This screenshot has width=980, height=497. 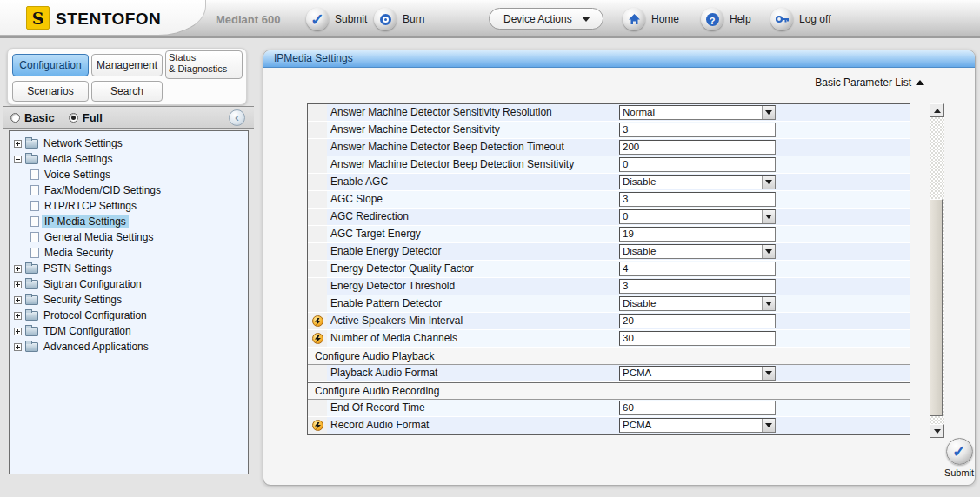 What do you see at coordinates (473, 182) in the screenshot?
I see `param-label: Enable AGC` at bounding box center [473, 182].